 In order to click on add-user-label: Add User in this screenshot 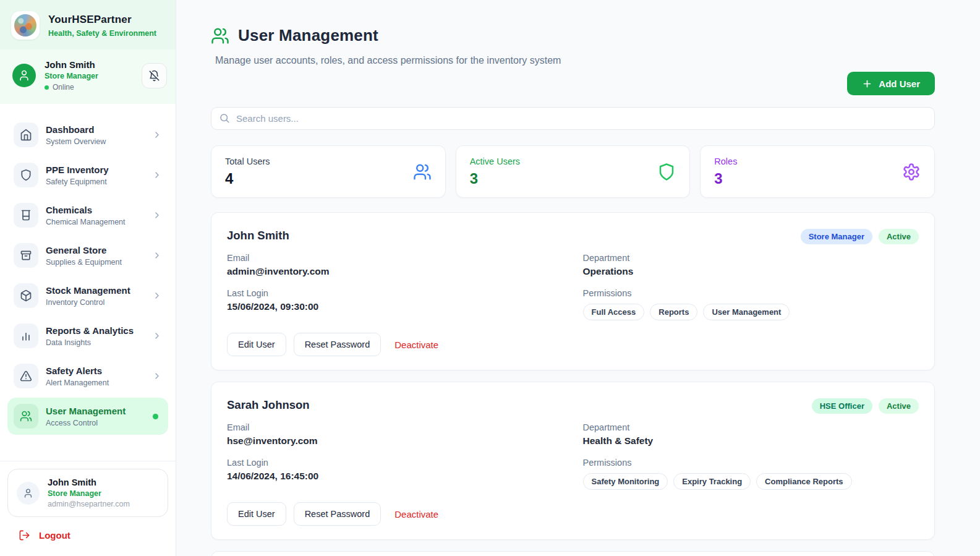, I will do `click(899, 84)`.